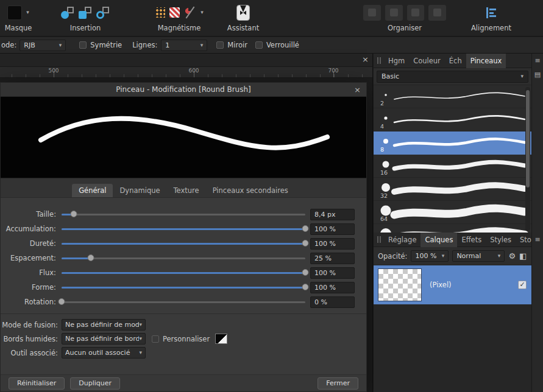 Image resolution: width=543 pixels, height=392 pixels. Describe the element at coordinates (15, 13) in the screenshot. I see `mask-icon` at that location.